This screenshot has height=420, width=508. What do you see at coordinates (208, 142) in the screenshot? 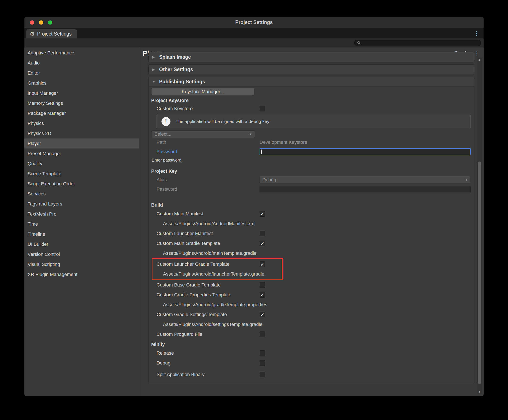
I see `path-label: Path` at bounding box center [208, 142].